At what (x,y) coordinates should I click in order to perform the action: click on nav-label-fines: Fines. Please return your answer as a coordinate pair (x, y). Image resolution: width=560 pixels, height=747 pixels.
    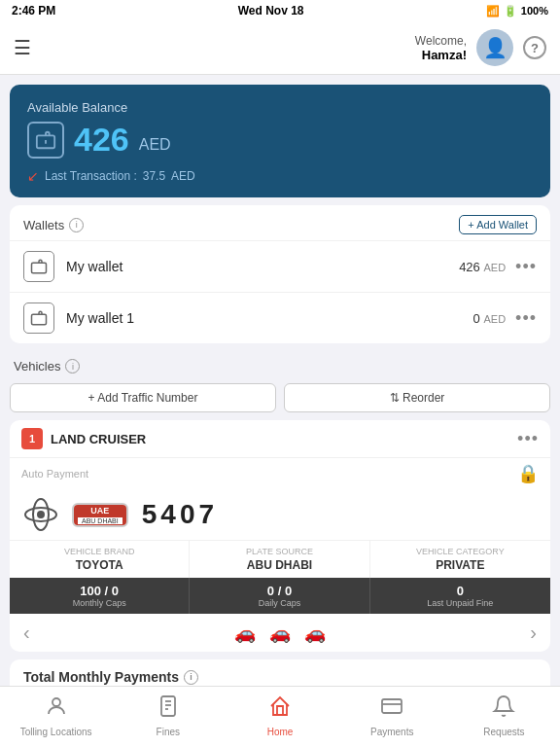
    Looking at the image, I should click on (168, 731).